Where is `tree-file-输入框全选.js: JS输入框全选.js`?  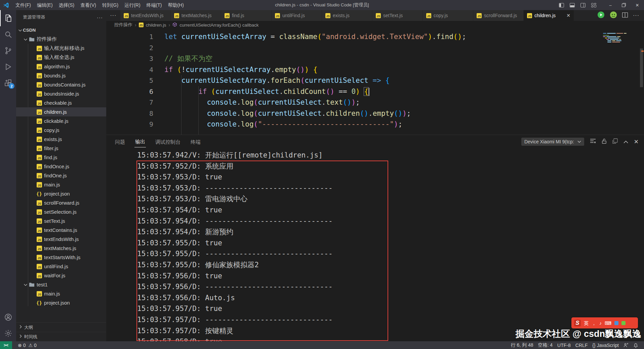 tree-file-输入框全选.js: JS输入框全选.js is located at coordinates (61, 57).